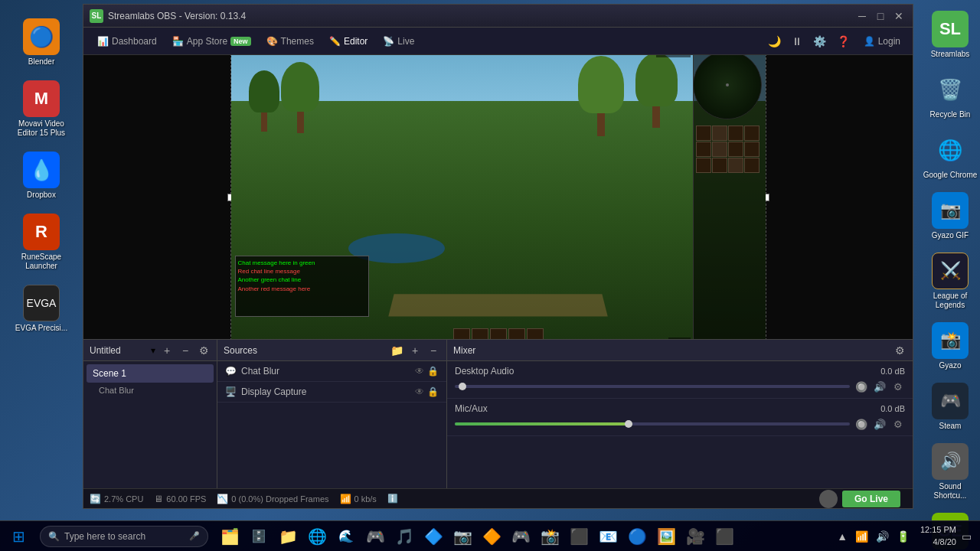 The width and height of the screenshot is (980, 551). I want to click on desktop-icon-runescape: R RuneScape Launcher, so click(41, 242).